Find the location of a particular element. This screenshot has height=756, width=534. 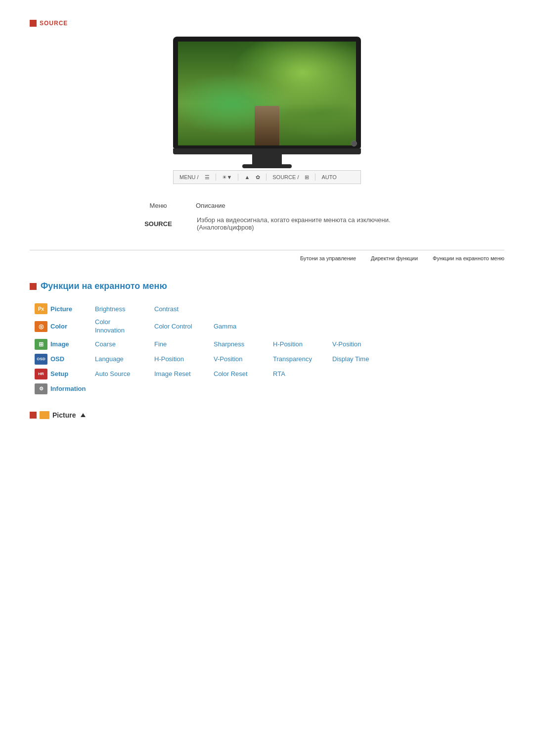

pic-small-icon is located at coordinates (44, 415).